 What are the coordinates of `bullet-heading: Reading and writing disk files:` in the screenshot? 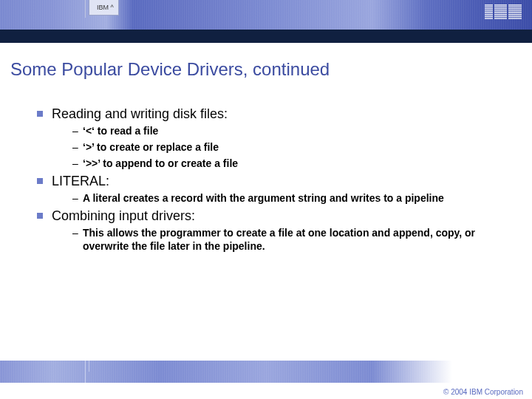 It's located at (270, 114).